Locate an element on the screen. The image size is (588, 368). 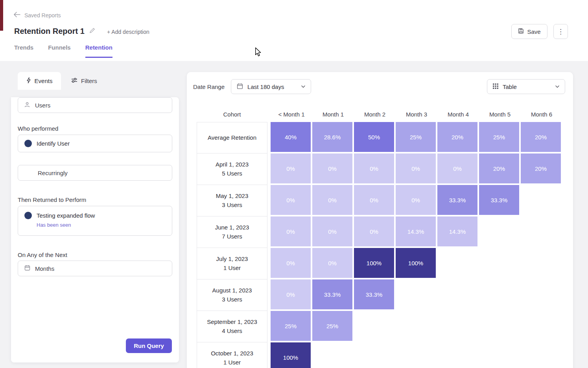
edit-title-icon is located at coordinates (92, 31).